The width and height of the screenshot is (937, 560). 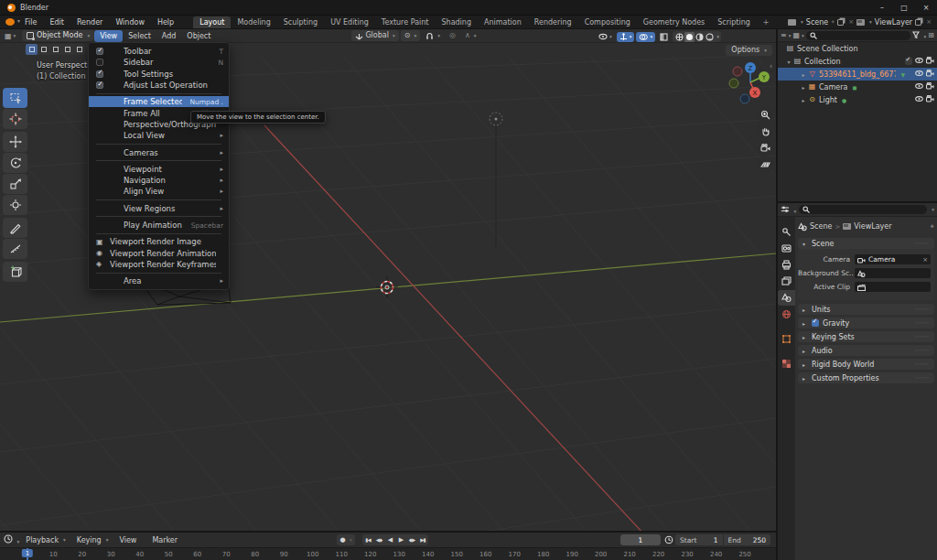 What do you see at coordinates (717, 37) in the screenshot?
I see `shading-dropdown-icon: ▾` at bounding box center [717, 37].